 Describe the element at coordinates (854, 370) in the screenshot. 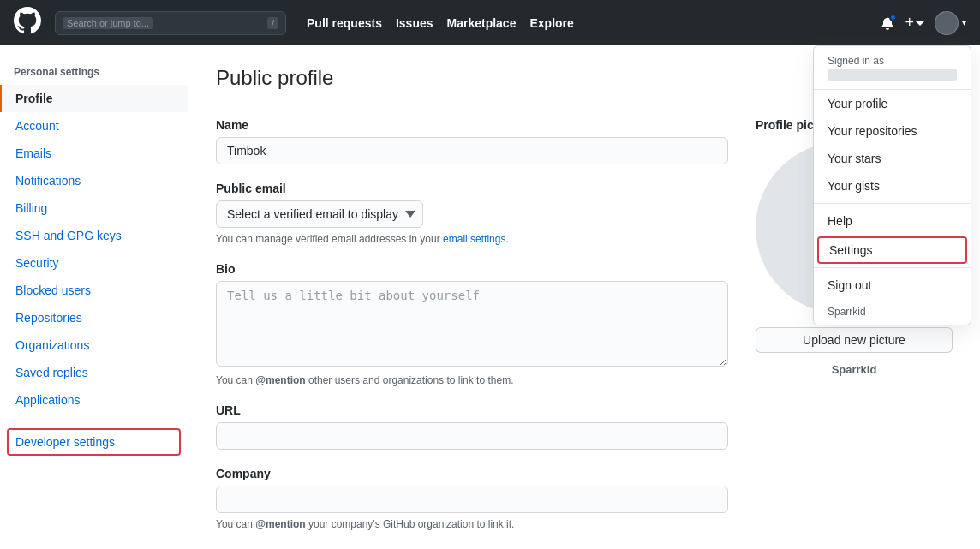

I see `profile-username-label: Sparrkid` at that location.